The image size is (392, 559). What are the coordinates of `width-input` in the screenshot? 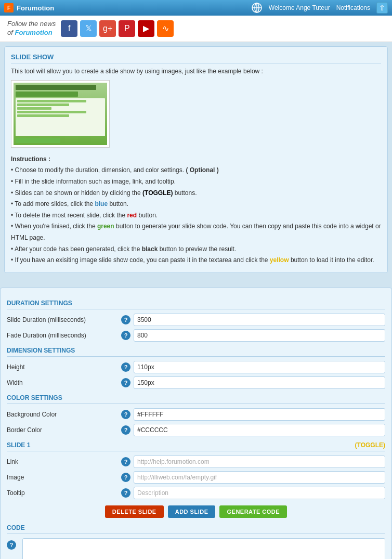 It's located at (259, 383).